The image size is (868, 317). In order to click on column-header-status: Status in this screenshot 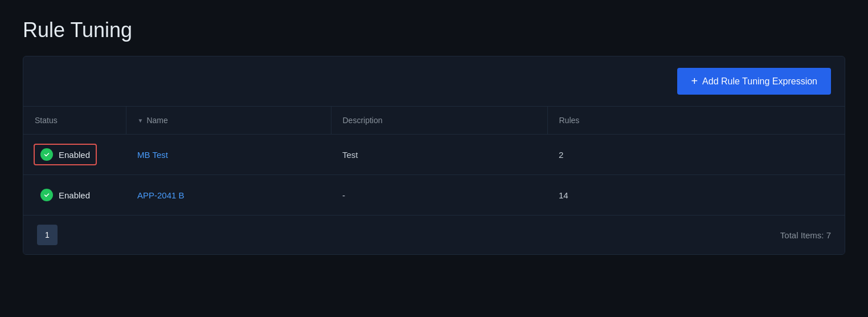, I will do `click(75, 121)`.